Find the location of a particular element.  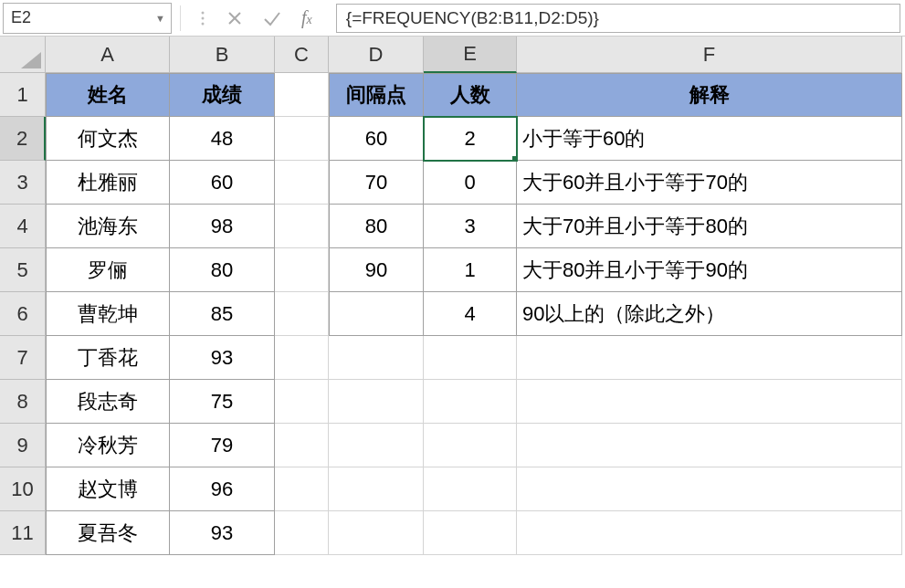

name-box: E2 ▼ is located at coordinates (88, 18).